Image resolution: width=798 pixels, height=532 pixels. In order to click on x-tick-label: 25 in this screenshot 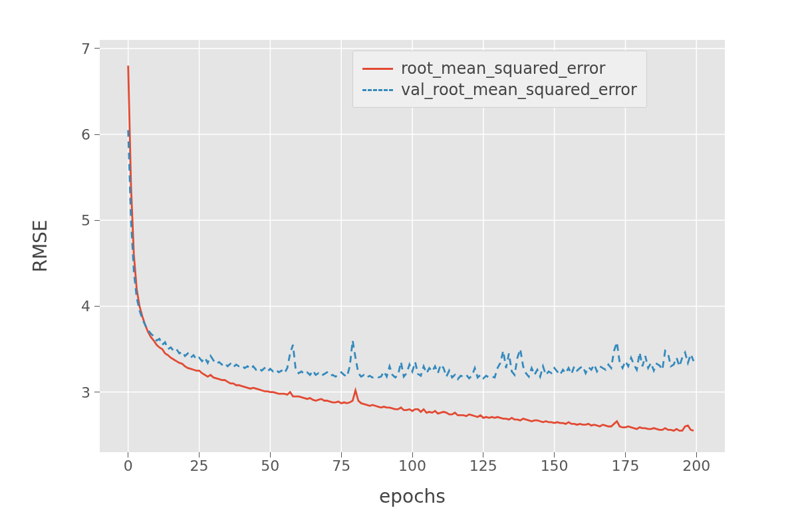, I will do `click(200, 466)`.